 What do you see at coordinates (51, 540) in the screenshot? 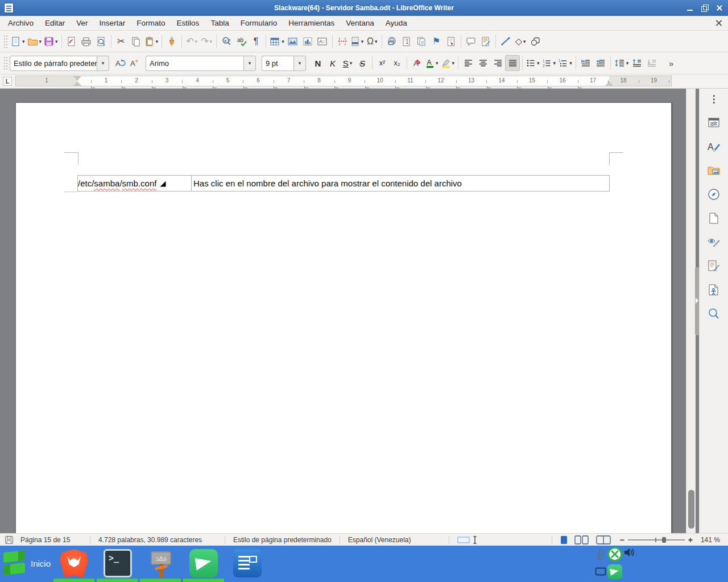
I see `page-count: Página 15 de 15` at bounding box center [51, 540].